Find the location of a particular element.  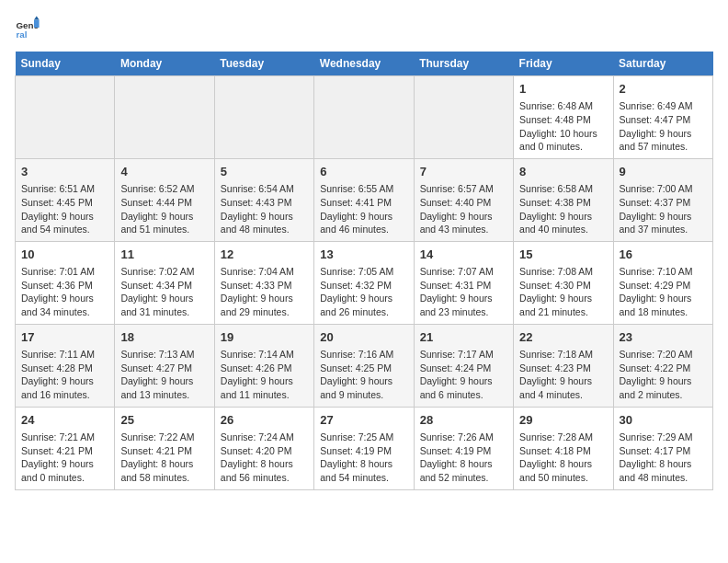

day-number: 21 is located at coordinates (463, 338).